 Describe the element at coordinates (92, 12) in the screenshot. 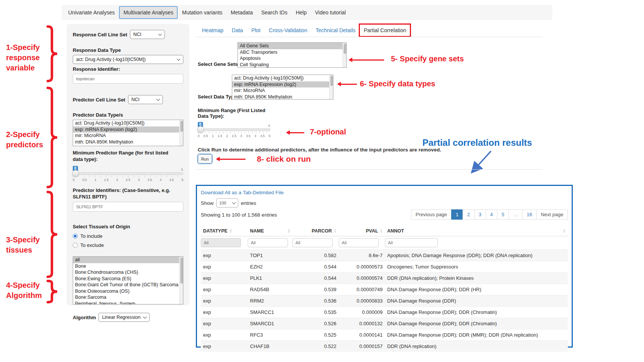

I see `nav-univariate-analyses: Univariate Analyses` at that location.